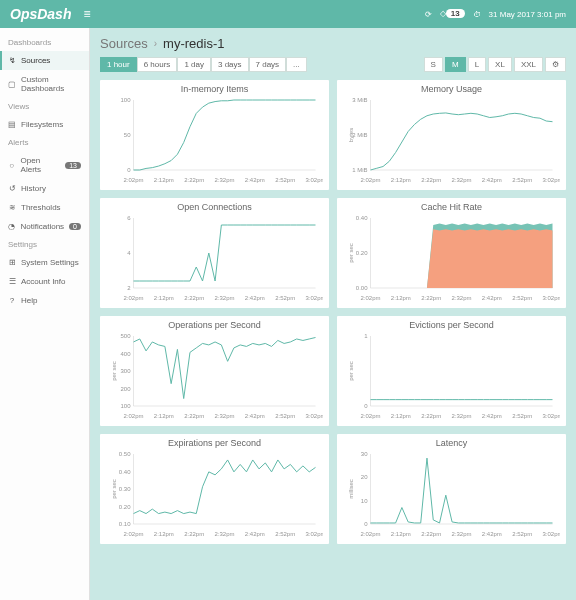 The width and height of the screenshot is (576, 600). What do you see at coordinates (452, 140) in the screenshot?
I see `chart-plot: 1 MiB2 MiB3 MiB2:02pm2:12pm2:22pm2:32pm2…` at bounding box center [452, 140].